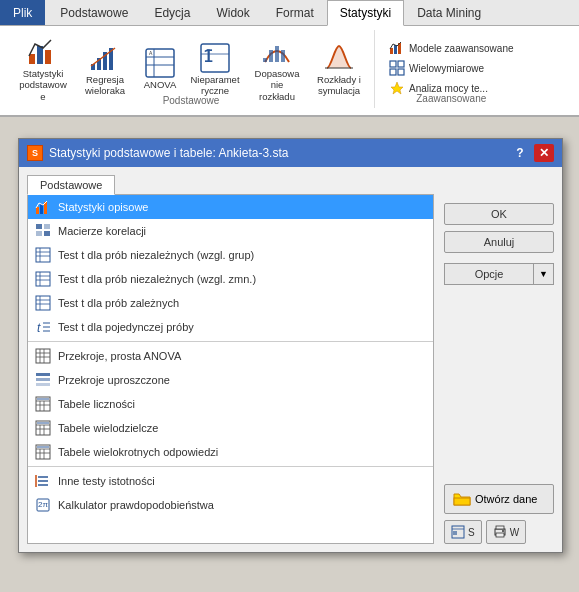 This screenshot has width=579, height=592. What do you see at coordinates (172, 12) in the screenshot?
I see `tab-edycja: Edycja` at bounding box center [172, 12].